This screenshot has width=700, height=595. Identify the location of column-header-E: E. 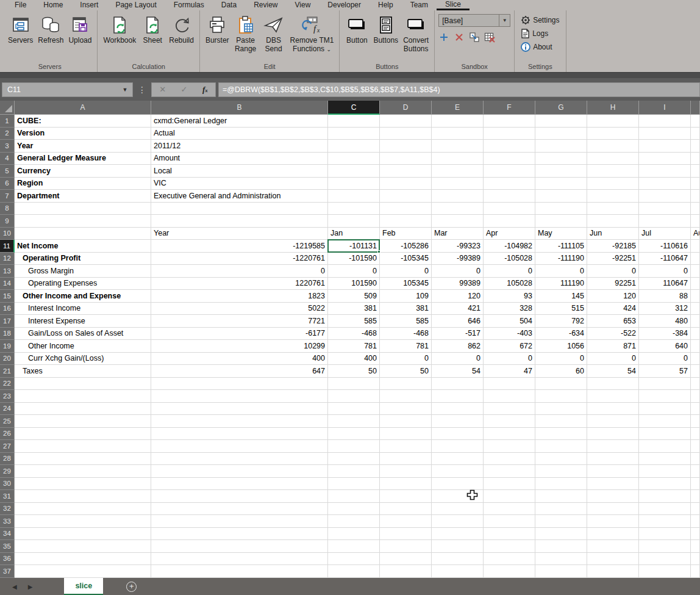
(457, 107).